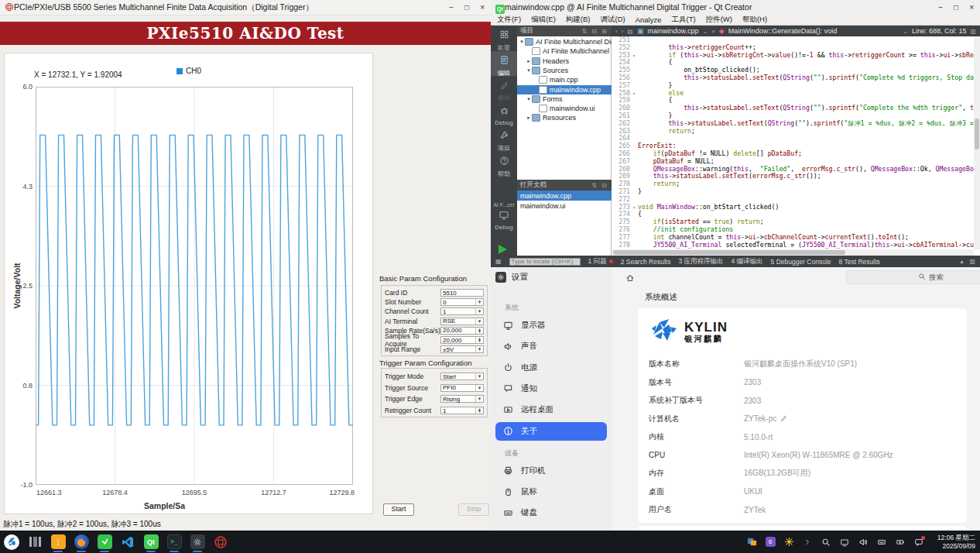 This screenshot has height=553, width=980. I want to click on mode-项目: 项目, so click(504, 139).